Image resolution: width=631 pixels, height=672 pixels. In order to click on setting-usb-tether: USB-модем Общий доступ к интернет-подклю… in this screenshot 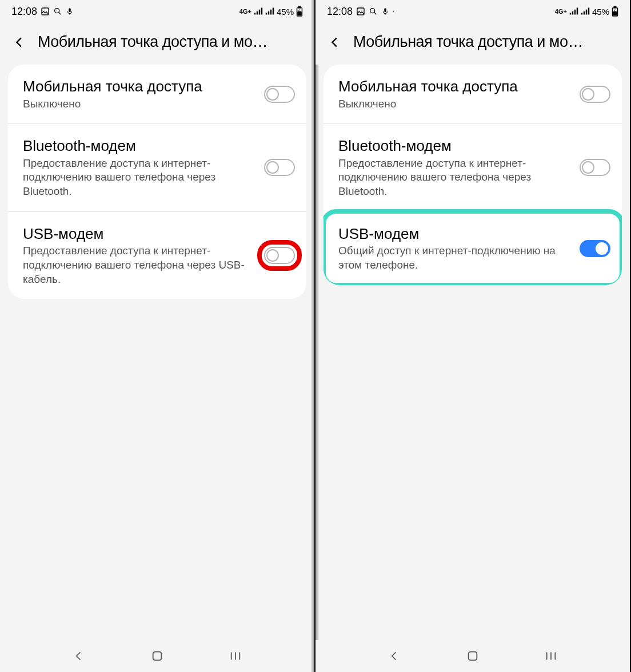, I will do `click(473, 248)`.